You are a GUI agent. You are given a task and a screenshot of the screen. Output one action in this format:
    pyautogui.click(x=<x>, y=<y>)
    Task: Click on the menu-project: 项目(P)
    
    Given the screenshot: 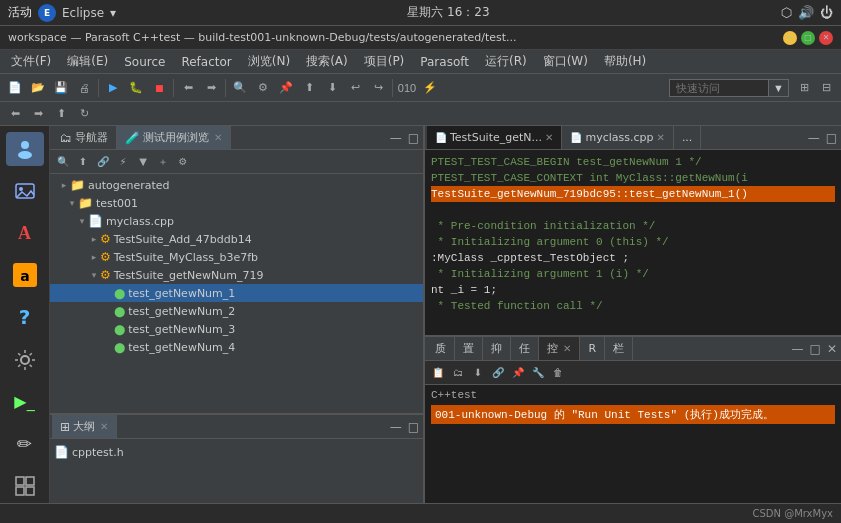 What is the action you would take?
    pyautogui.click(x=384, y=62)
    